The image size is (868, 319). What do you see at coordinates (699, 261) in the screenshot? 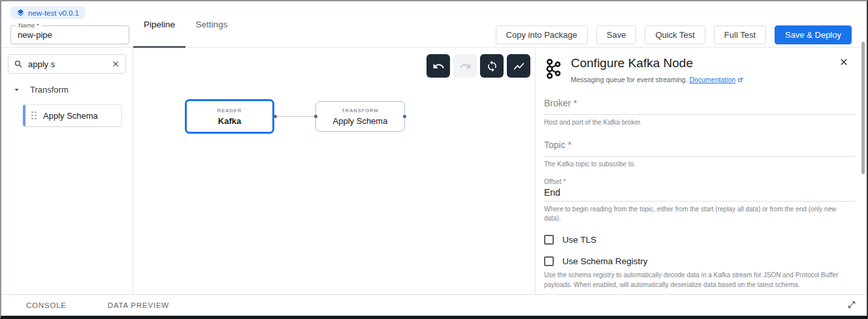
I see `use-schema-registry-checkbox-row: Use Schema Registry` at bounding box center [699, 261].